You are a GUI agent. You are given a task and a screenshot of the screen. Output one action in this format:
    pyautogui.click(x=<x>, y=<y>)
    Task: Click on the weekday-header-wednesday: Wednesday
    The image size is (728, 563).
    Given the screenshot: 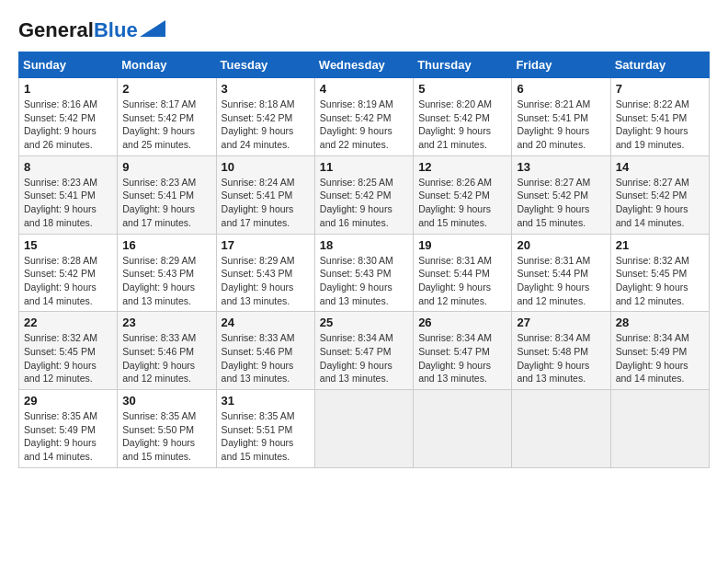 What is the action you would take?
    pyautogui.click(x=364, y=65)
    